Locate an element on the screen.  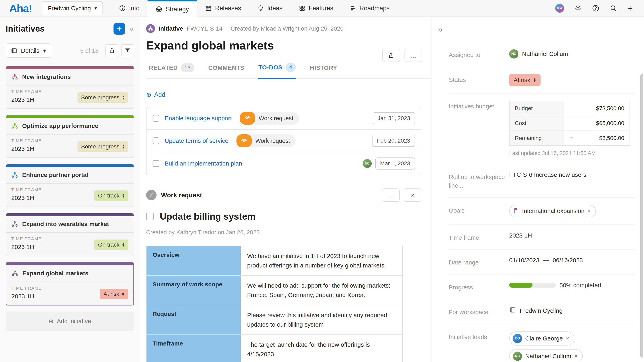
chevron-down-icon: ▾ is located at coordinates (96, 8).